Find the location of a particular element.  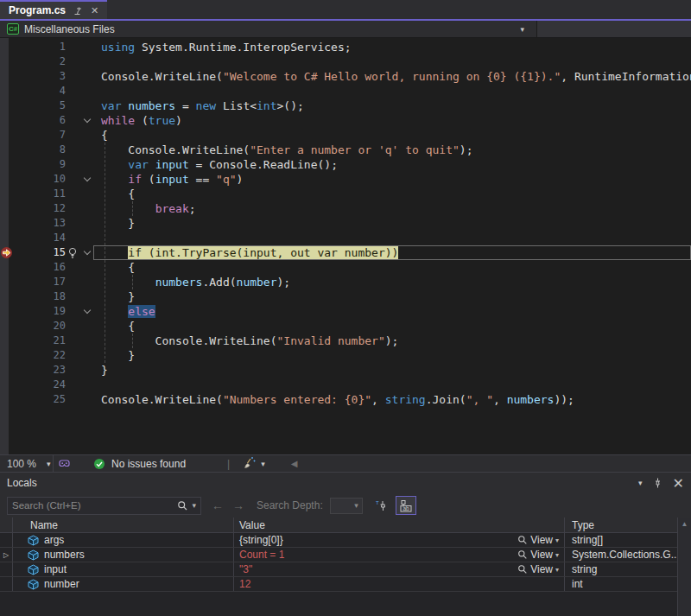

code-line: 2 is located at coordinates (346, 62).